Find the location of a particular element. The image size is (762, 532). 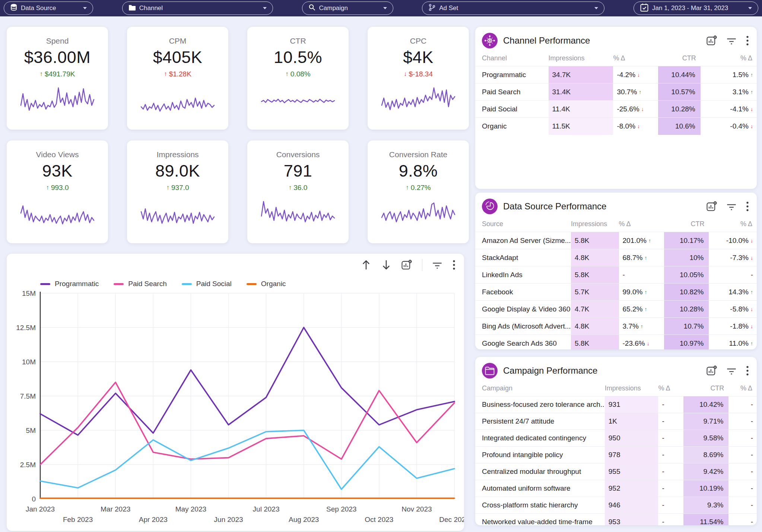

kpi-sparkline is located at coordinates (418, 101).